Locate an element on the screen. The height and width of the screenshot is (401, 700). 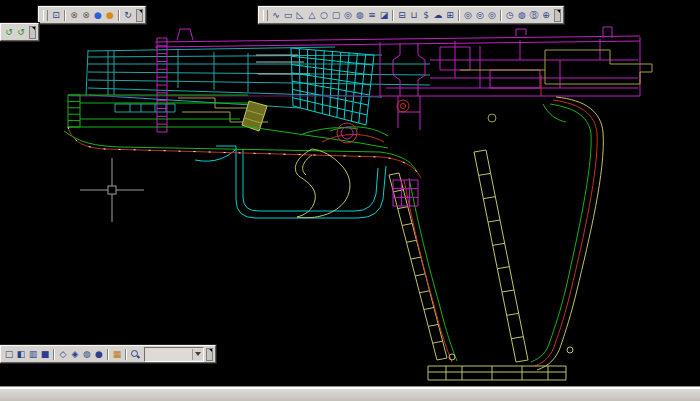
named-view-magnifier-icon is located at coordinates (135, 354).